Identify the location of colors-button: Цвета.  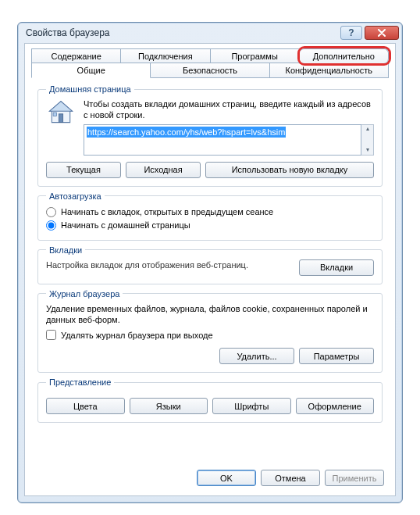
(86, 406).